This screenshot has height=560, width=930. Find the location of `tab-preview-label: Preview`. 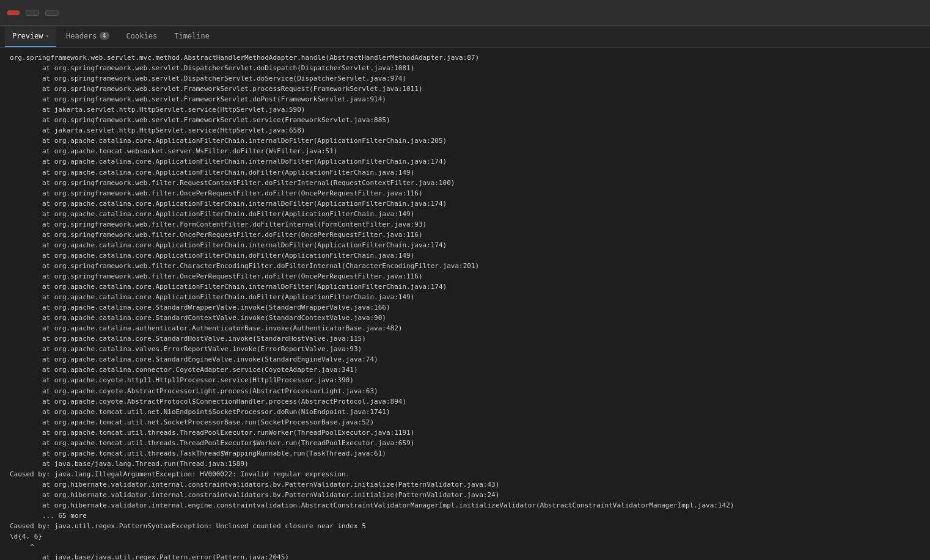

tab-preview-label: Preview is located at coordinates (28, 36).